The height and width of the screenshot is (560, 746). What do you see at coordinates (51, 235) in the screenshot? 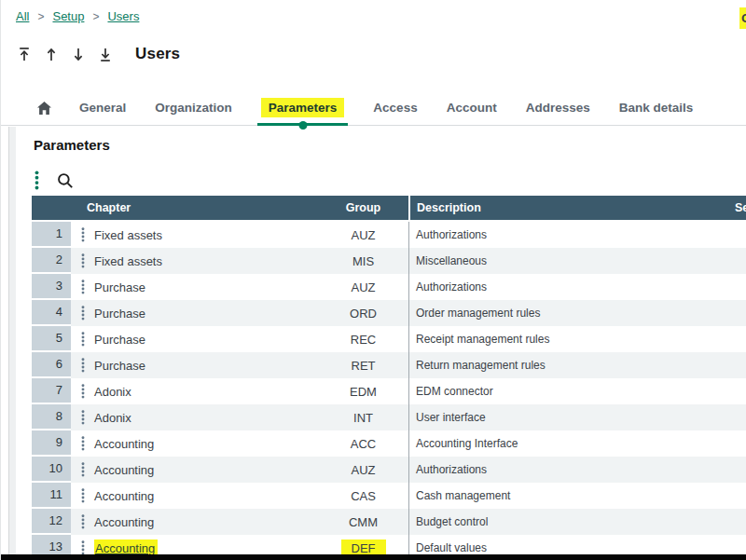
I see `row-number: 1` at bounding box center [51, 235].